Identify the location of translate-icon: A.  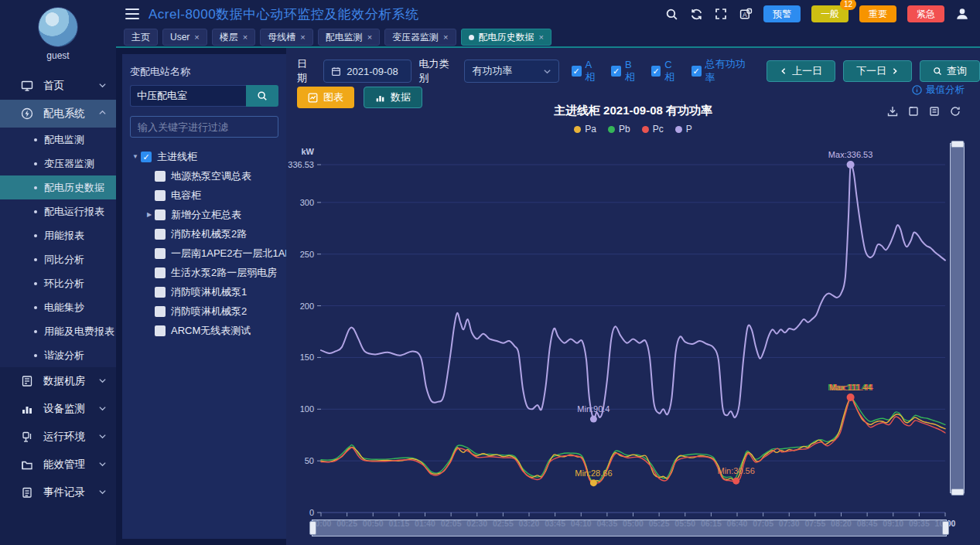
(746, 14).